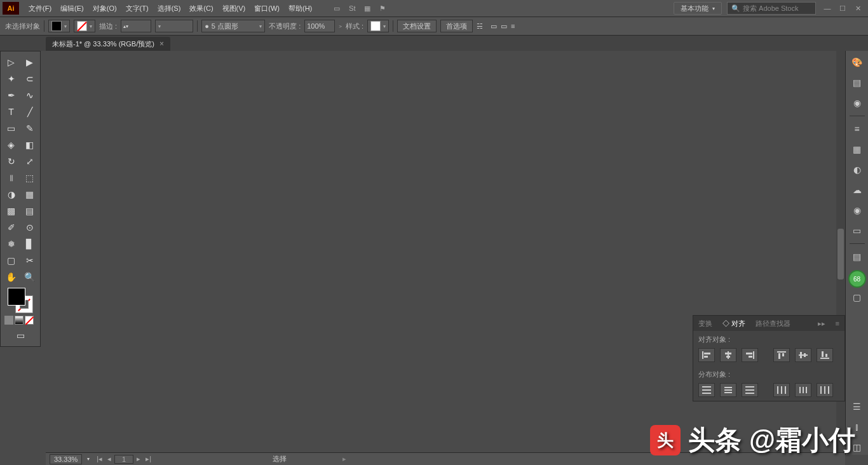  Describe the element at coordinates (29, 145) in the screenshot. I see `eraser-tool: ◧` at that location.